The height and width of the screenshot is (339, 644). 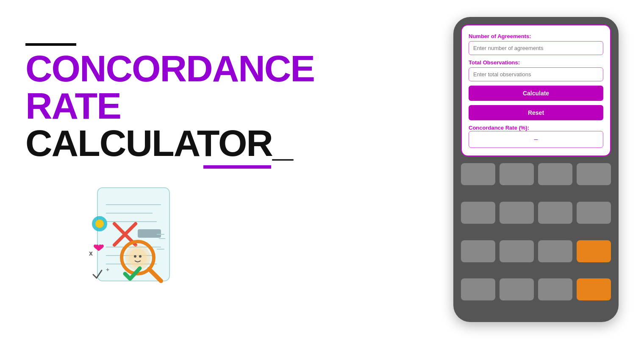 What do you see at coordinates (536, 36) in the screenshot?
I see `agreements-label: Number of Agreements:` at bounding box center [536, 36].